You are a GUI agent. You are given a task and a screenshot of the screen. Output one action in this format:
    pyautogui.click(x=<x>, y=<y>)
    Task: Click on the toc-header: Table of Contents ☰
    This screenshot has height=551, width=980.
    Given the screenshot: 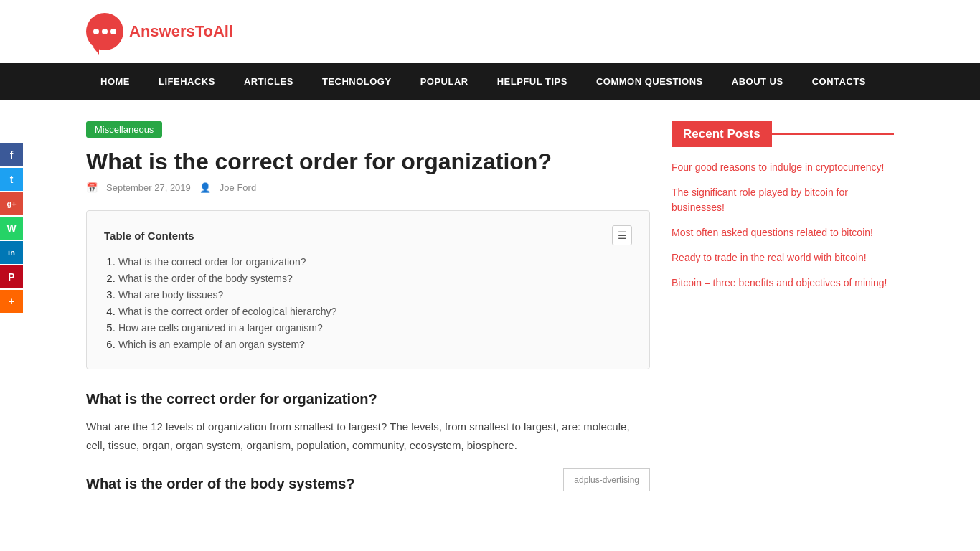 What is the action you would take?
    pyautogui.click(x=368, y=235)
    